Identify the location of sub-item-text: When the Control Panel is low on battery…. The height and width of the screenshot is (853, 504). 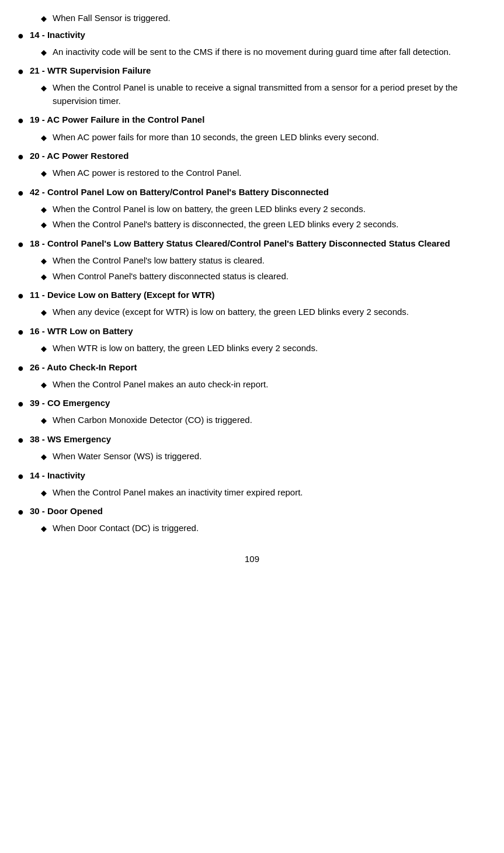
(209, 209).